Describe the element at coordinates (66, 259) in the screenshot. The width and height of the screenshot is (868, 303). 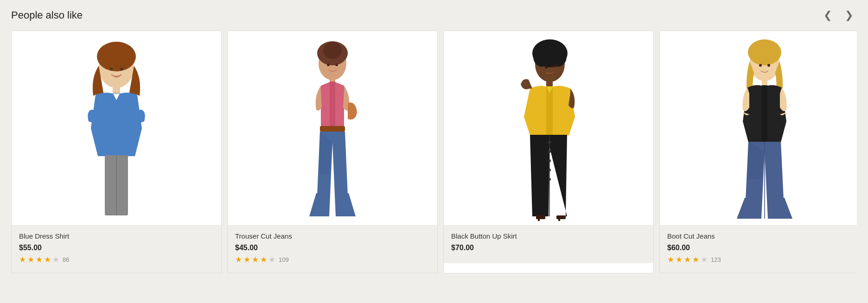
I see `review-count: 86` at that location.